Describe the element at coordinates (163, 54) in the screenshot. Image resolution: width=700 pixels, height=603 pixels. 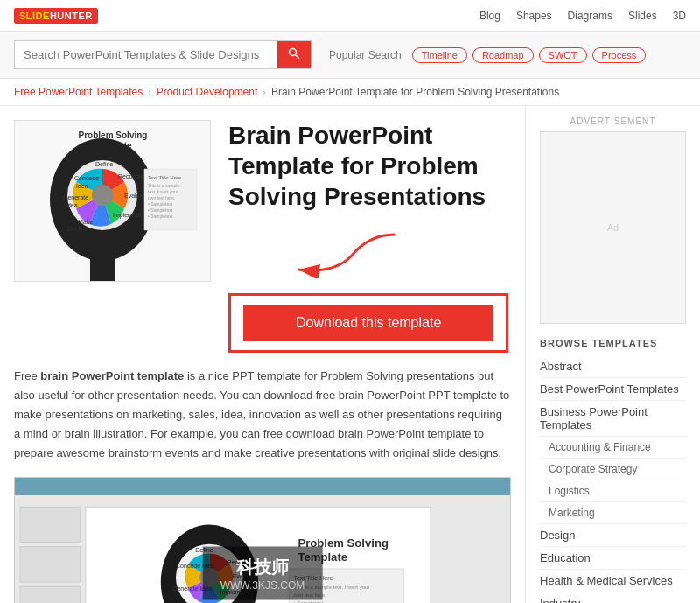
I see `search-input-wrap` at that location.